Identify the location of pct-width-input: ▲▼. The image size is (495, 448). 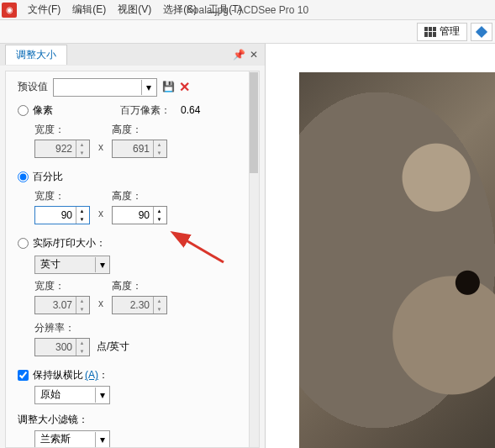
(62, 215).